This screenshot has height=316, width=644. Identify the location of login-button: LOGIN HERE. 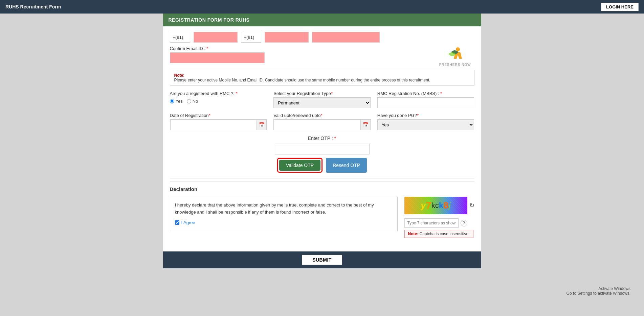
(620, 7).